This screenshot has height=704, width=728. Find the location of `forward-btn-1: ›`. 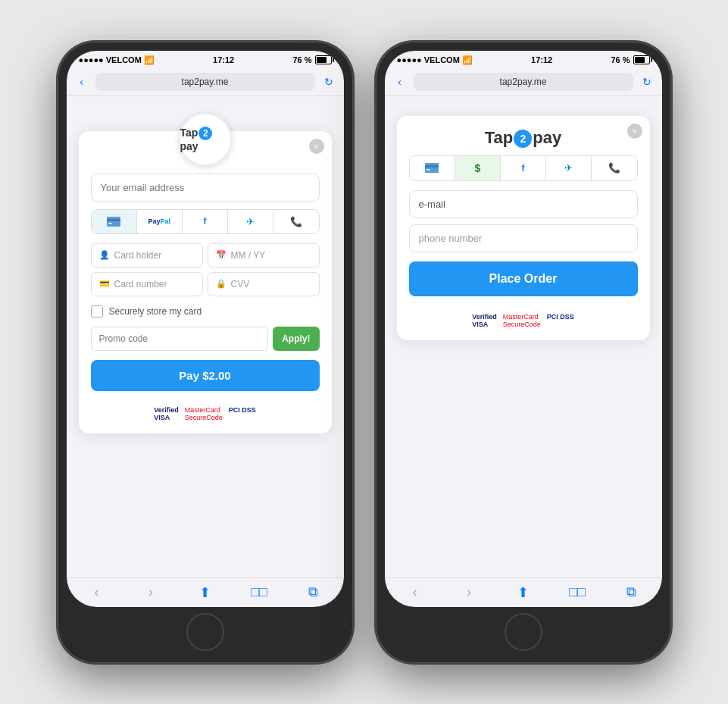

forward-btn-1: › is located at coordinates (151, 593).